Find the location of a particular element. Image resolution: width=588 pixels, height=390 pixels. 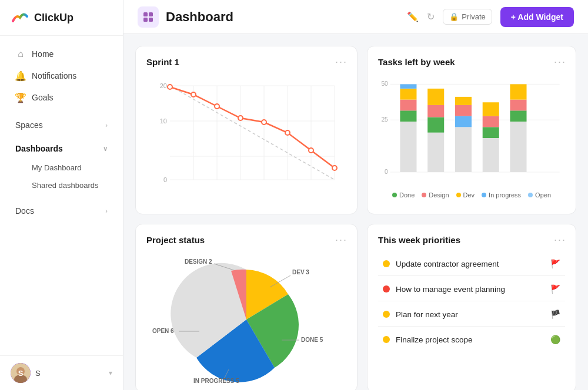

priority-item-3-text: Plan for next year is located at coordinates (427, 315).